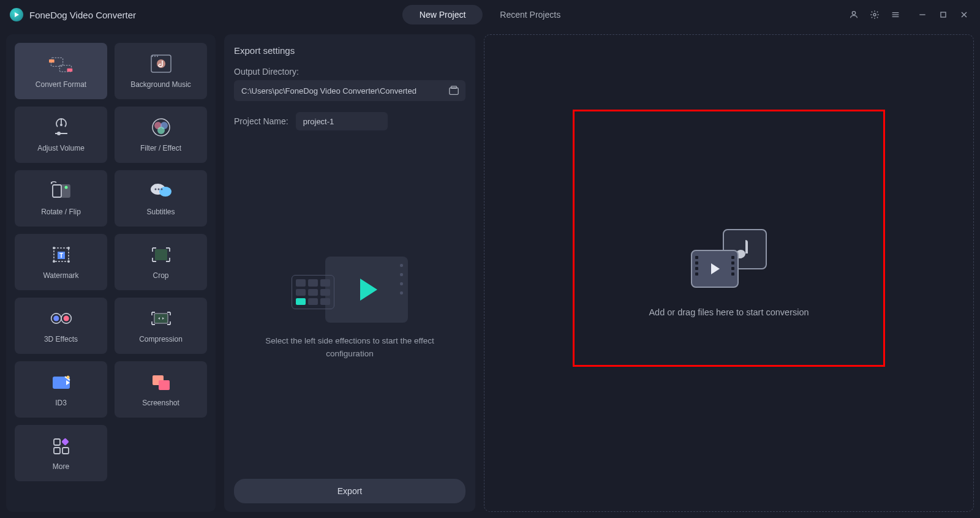 Image resolution: width=980 pixels, height=518 pixels. Describe the element at coordinates (161, 64) in the screenshot. I see `background-music-icon` at that location.